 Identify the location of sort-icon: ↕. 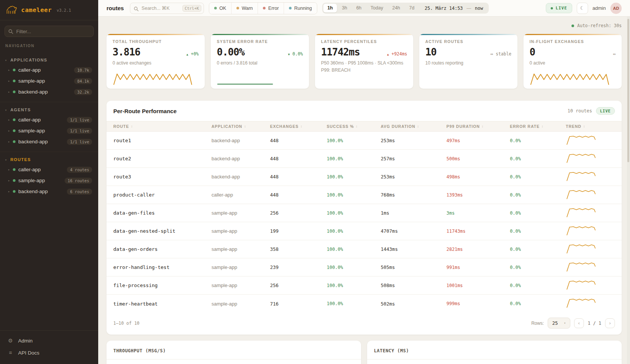
(245, 126).